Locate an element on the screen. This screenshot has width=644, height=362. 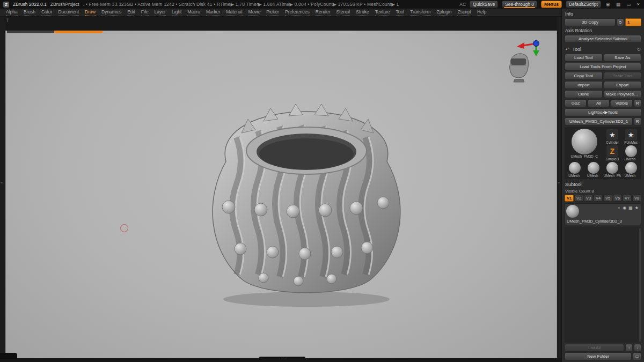
reset-palette-icon: ↻ is located at coordinates (639, 49).